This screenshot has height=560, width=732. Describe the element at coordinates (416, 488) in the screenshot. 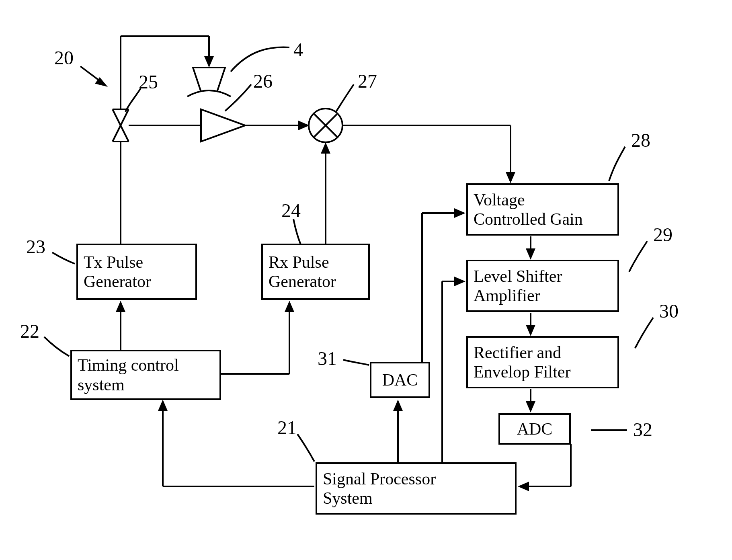

I see `signal-processor-system-block: Signal Processor System` at that location.